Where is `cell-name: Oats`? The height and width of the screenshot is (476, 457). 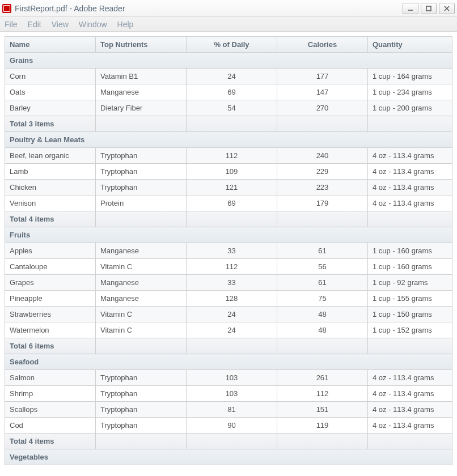
cell-name: Oats is located at coordinates (50, 92).